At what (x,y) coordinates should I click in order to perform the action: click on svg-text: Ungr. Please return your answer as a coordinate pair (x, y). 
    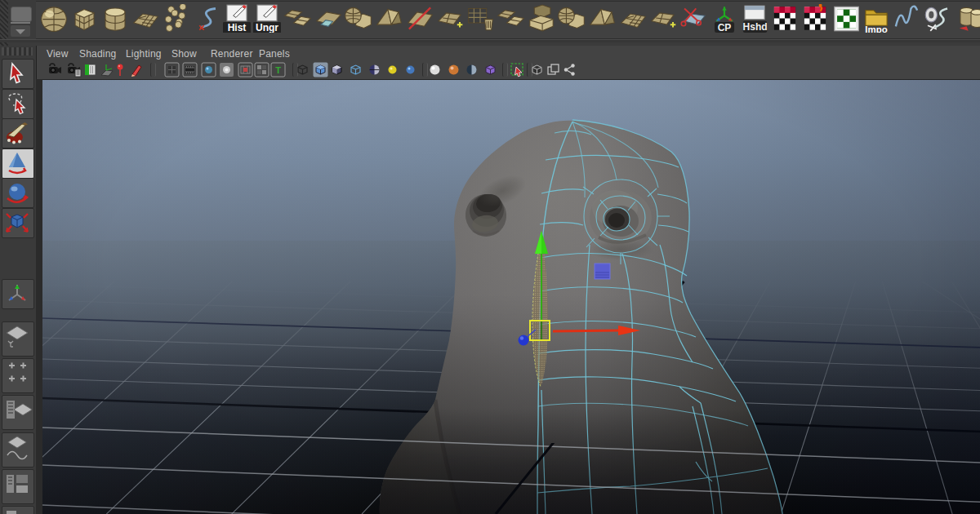
    Looking at the image, I should click on (267, 28).